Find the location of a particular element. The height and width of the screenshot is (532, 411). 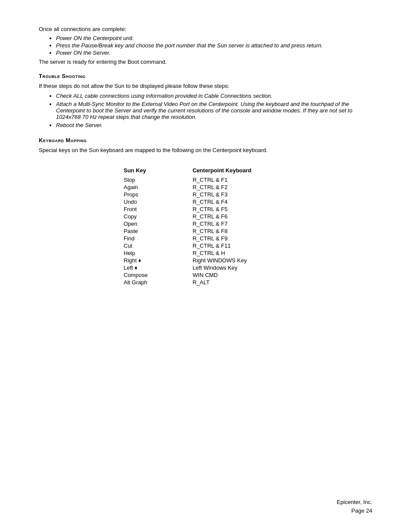

centerpoint-cell: R_CTRL & F4 is located at coordinates (240, 202).